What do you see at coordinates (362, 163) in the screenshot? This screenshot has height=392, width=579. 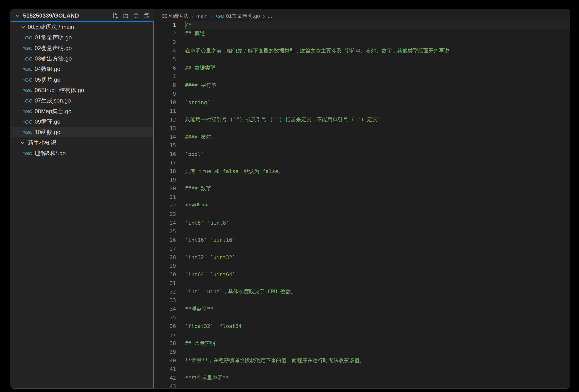 I see `code-line: 17` at bounding box center [362, 163].